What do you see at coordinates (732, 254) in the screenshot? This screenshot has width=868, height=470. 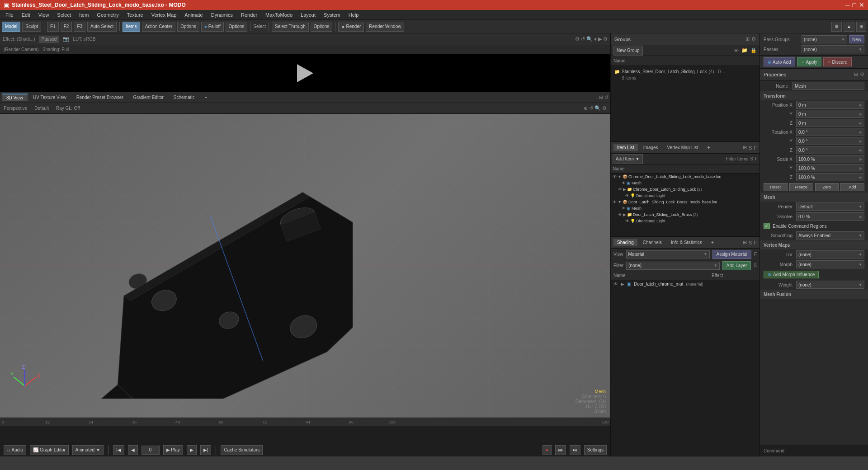 I see `assign-material-btn: Assign Material` at bounding box center [732, 254].